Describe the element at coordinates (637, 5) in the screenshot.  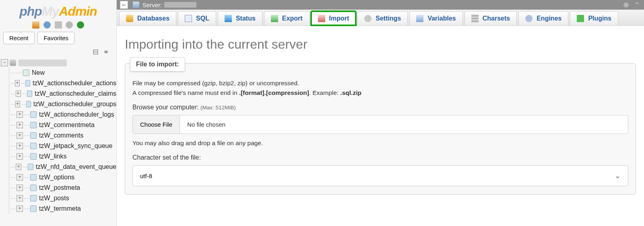
I see `collapse-topbar-icon: ⌃` at that location.